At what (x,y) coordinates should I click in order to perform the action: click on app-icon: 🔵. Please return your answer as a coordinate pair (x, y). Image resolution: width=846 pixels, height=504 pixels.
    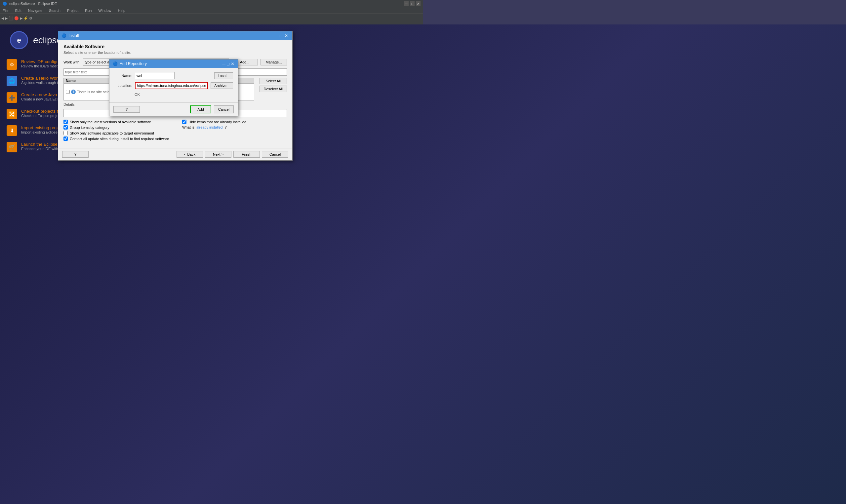
    Looking at the image, I should click on (5, 4).